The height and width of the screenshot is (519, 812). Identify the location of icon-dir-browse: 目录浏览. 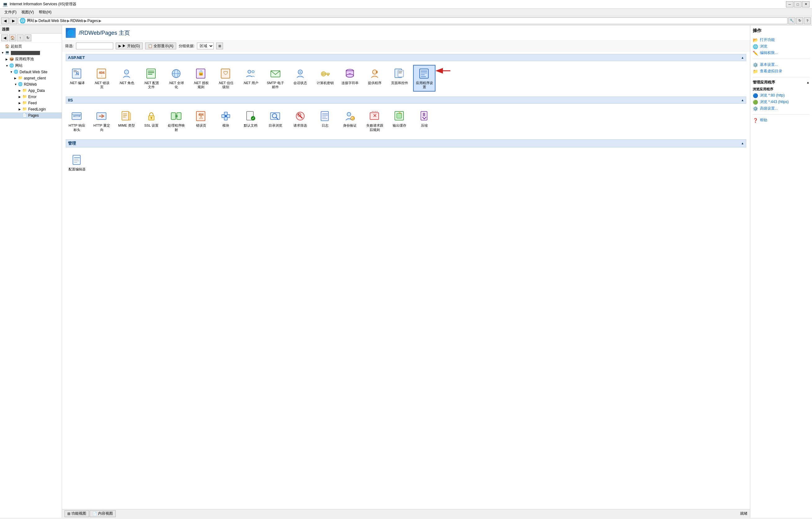
(276, 121).